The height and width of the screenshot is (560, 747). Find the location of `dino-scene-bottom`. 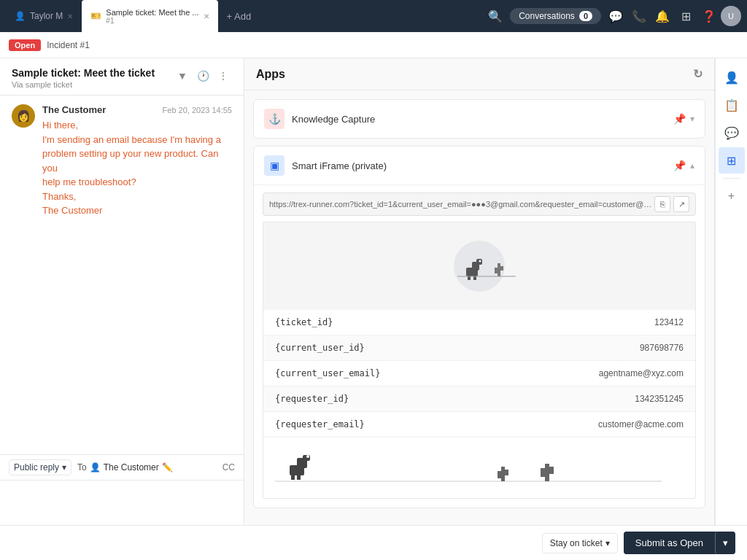

dino-scene-bottom is located at coordinates (479, 468).